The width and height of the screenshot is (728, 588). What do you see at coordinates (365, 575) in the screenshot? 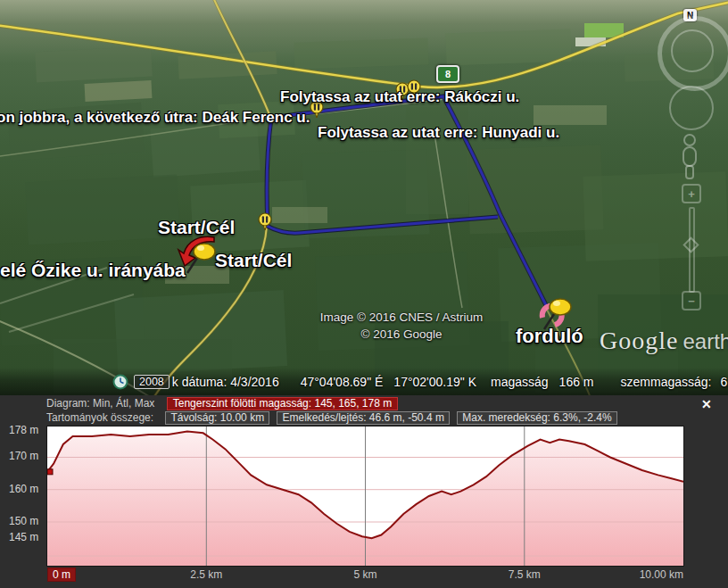
I see `x-axis-tick: 5 km` at bounding box center [365, 575].